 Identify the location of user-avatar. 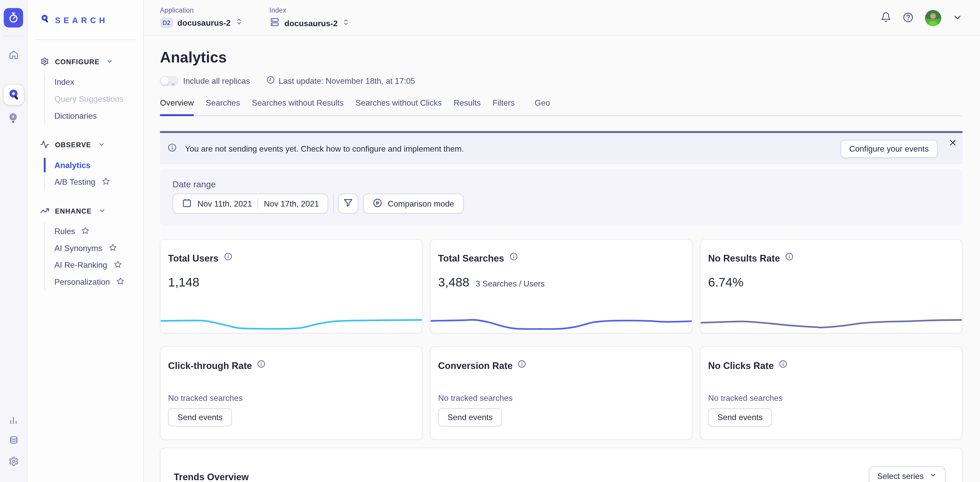
(933, 18).